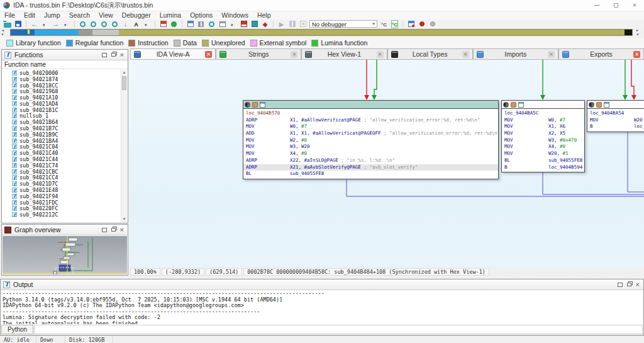  Describe the element at coordinates (62, 166) in the screenshot. I see `function-list-item: fsub_94021C74` at that location.